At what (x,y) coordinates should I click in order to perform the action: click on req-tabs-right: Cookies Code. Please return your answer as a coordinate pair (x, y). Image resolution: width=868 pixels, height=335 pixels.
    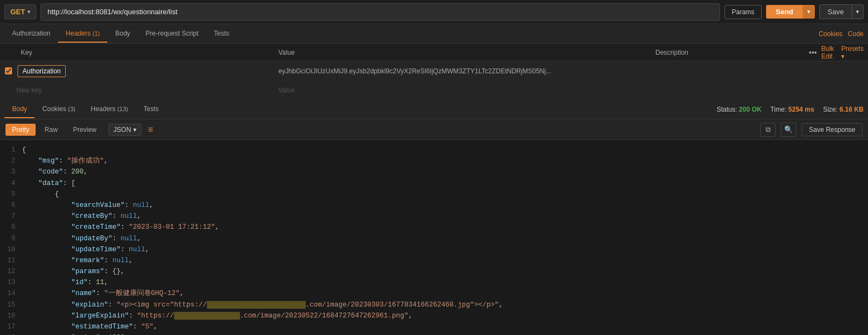
    Looking at the image, I should click on (841, 34).